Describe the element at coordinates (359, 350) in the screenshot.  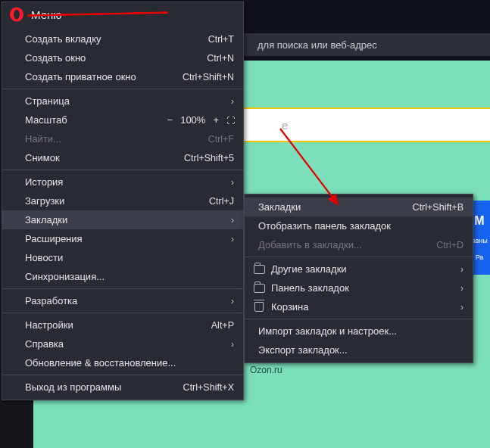
I see `submenu-export-bookmarks: Экспорт закладок...` at that location.